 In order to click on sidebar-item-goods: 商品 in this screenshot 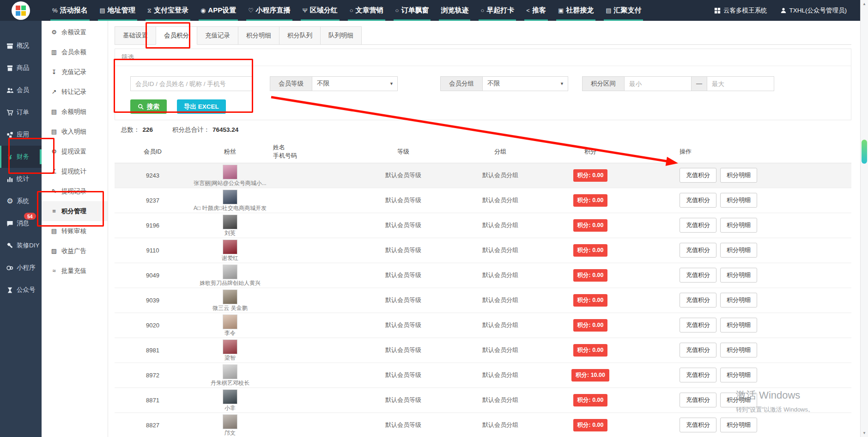, I will do `click(21, 68)`.